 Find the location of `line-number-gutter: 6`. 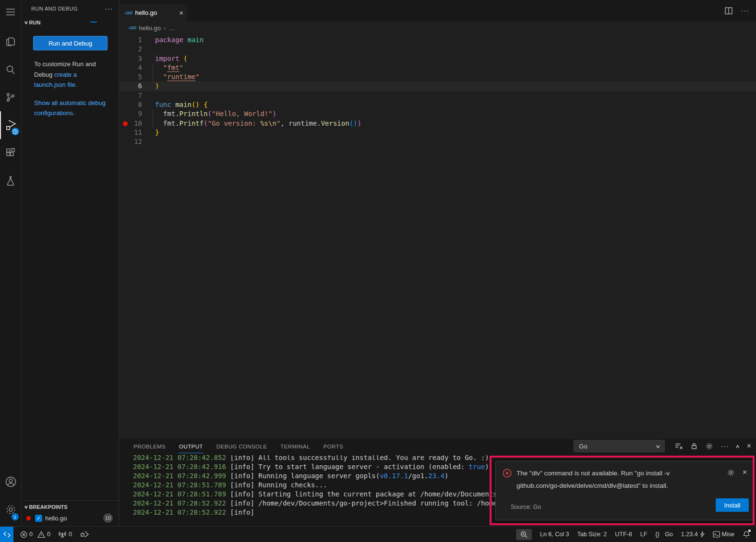

line-number-gutter: 6 is located at coordinates (134, 86).